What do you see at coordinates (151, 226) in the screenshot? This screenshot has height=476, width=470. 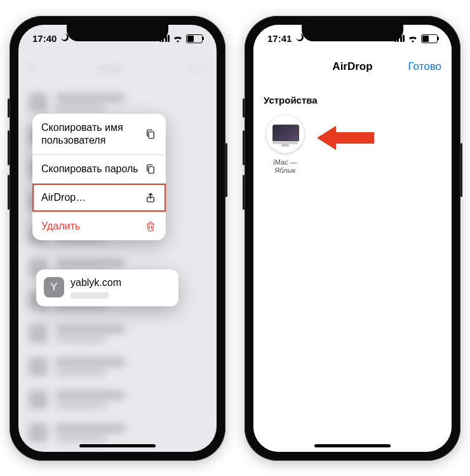 I see `trash-icon` at bounding box center [151, 226].